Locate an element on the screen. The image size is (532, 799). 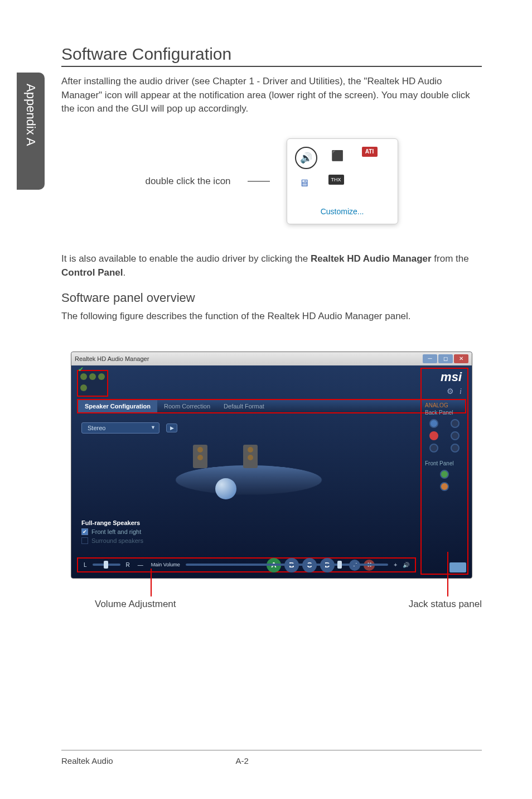
front-lr-label: Front left and right is located at coordinates (116, 532).